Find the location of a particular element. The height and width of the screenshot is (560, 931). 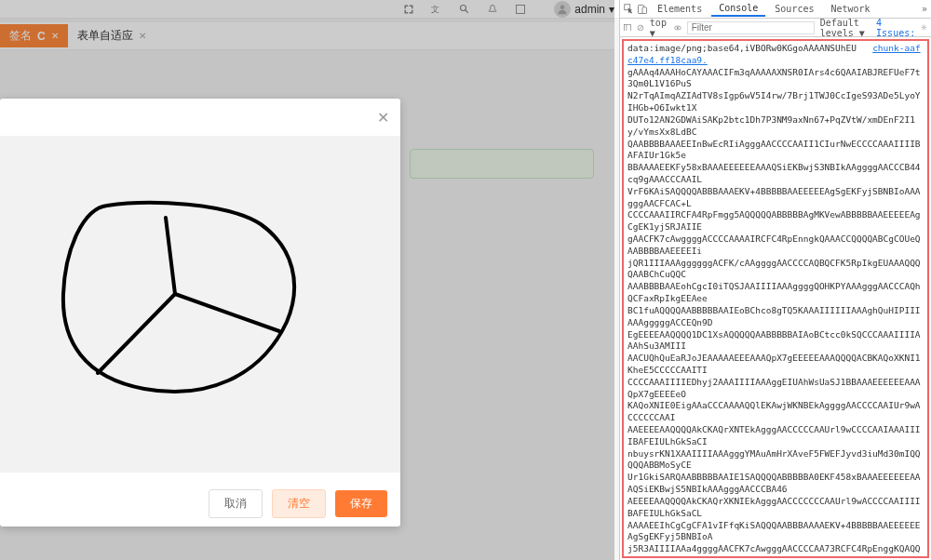

save-button: 保存 is located at coordinates (361, 504).